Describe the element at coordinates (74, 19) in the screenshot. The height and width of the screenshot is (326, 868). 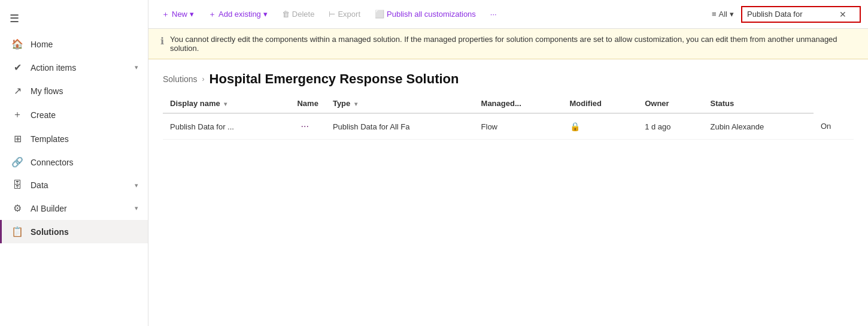
I see `hamburger-button: ☰` at that location.